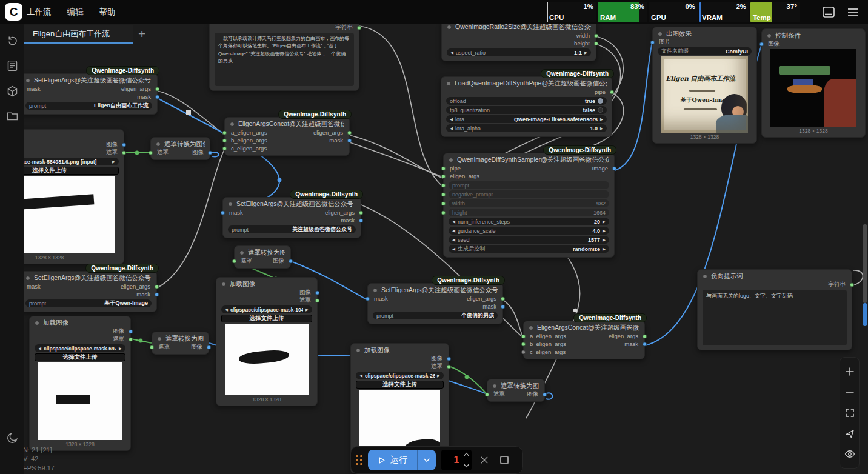 Image resolution: width=868 pixels, height=474 pixels. Describe the element at coordinates (704, 51) in the screenshot. I see `文件名前缀-widget: 文件名前缀ComfyUI` at that location.